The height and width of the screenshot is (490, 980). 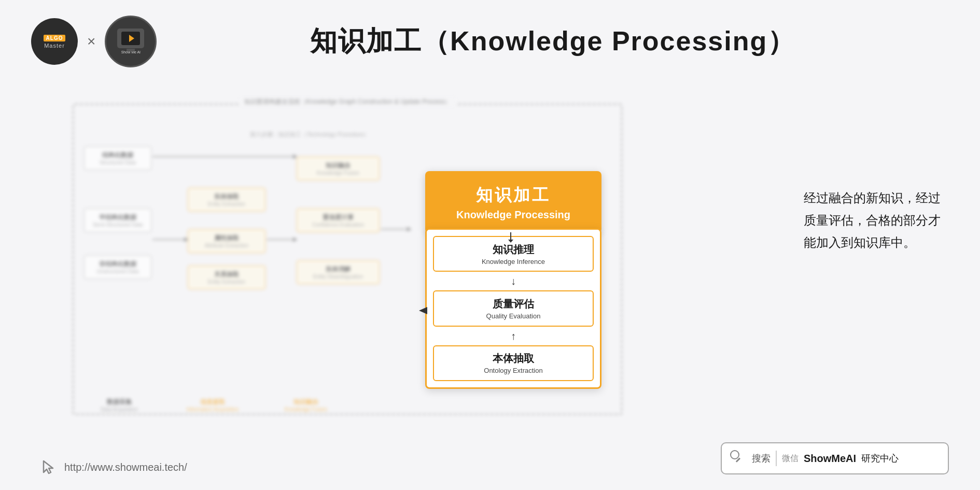 What do you see at coordinates (119, 410) in the screenshot?
I see `bottom-1-en: Data Acquisition` at bounding box center [119, 410].